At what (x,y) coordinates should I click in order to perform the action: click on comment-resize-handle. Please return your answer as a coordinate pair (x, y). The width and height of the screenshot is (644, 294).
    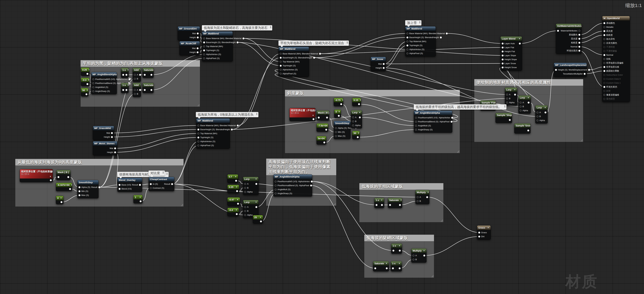
    Looking at the image, I should click on (458, 152).